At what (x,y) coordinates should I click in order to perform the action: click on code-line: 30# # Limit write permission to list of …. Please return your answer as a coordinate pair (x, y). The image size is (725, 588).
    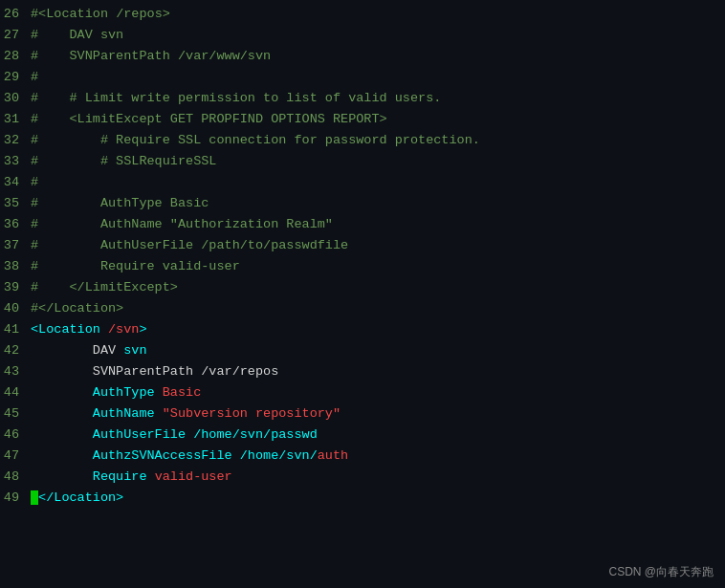
    Looking at the image, I should click on (362, 98).